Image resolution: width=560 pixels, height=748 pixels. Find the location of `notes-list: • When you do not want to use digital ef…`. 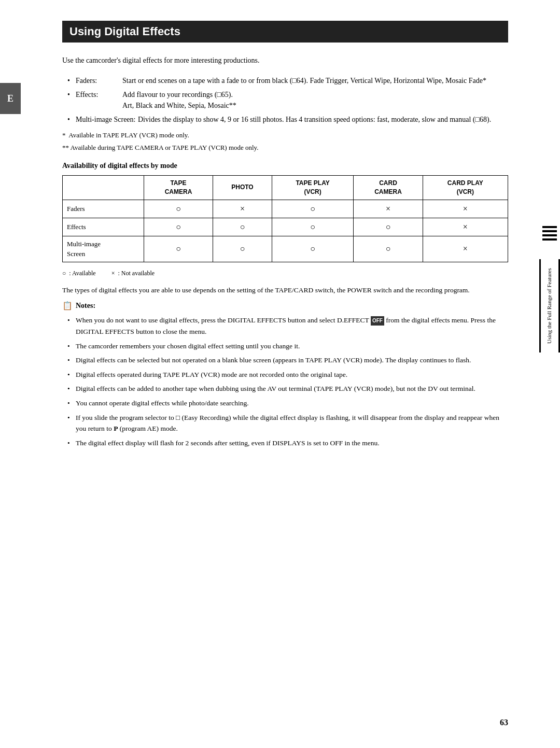

notes-list: • When you do not want to use digital ef… is located at coordinates (288, 382).